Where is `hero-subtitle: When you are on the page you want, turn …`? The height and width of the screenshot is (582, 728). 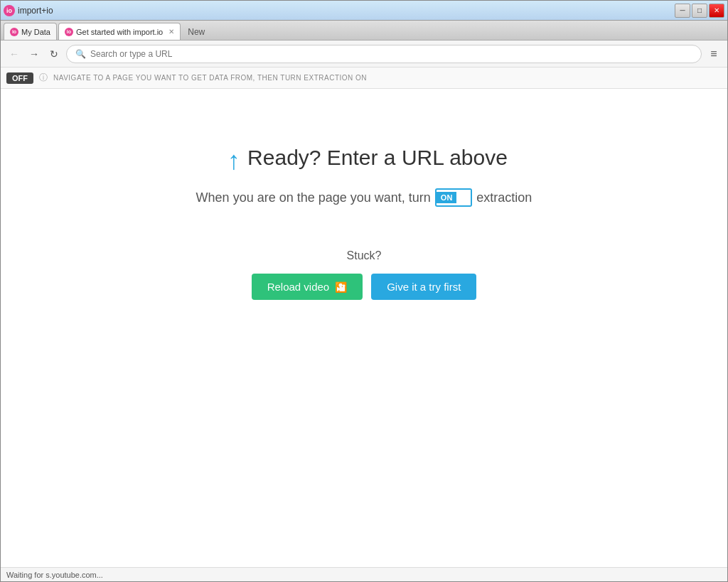
hero-subtitle: When you are on the page you want, turn … is located at coordinates (364, 198).